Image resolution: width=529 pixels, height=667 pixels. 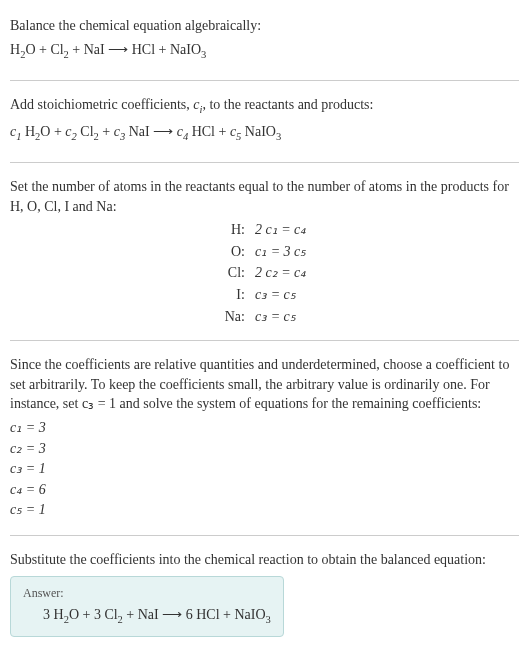 What do you see at coordinates (147, 616) in the screenshot?
I see `balanced-equation: 3 H2O + 3 Cl2 + NaI ⟶ 6 HCl + NaIO3` at bounding box center [147, 616].